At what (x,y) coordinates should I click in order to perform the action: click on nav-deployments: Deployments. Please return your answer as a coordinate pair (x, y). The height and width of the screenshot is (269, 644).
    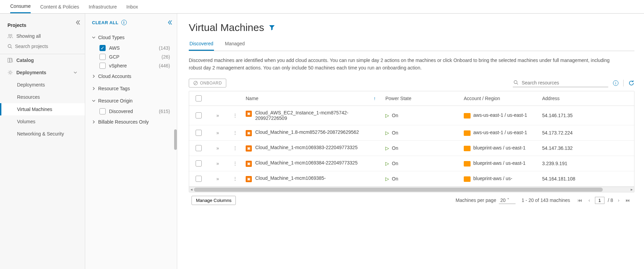
    Looking at the image, I should click on (42, 73).